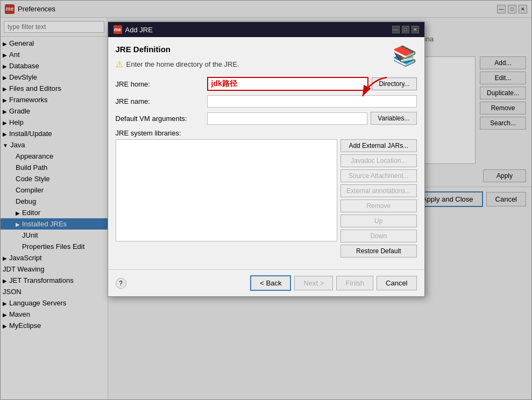 The image size is (532, 400). I want to click on modal-logo: me, so click(118, 30).